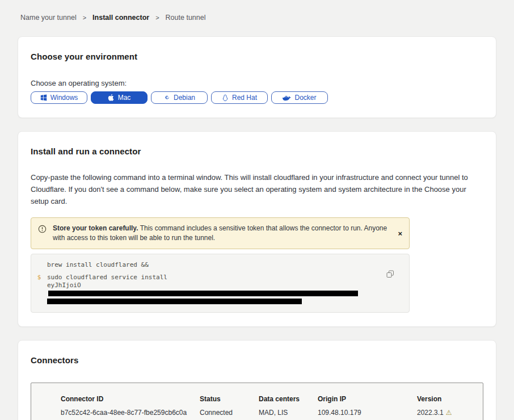 This screenshot has height=420, width=514. What do you see at coordinates (257, 360) in the screenshot?
I see `connectors-card-title: Connectors` at bounding box center [257, 360].